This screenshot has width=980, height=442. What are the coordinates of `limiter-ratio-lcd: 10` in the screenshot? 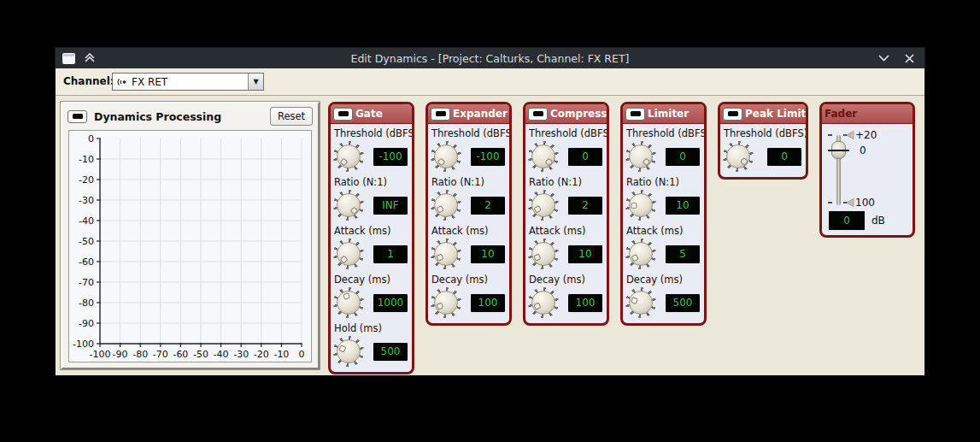 It's located at (683, 205).